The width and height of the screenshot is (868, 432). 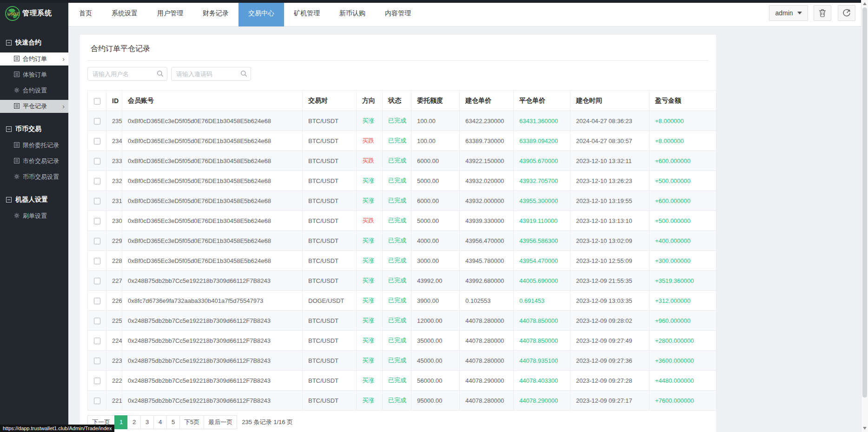 I want to click on table-row: 221 0x248B75db2bb7Cc5e192218b7309d66112F…, so click(x=402, y=400).